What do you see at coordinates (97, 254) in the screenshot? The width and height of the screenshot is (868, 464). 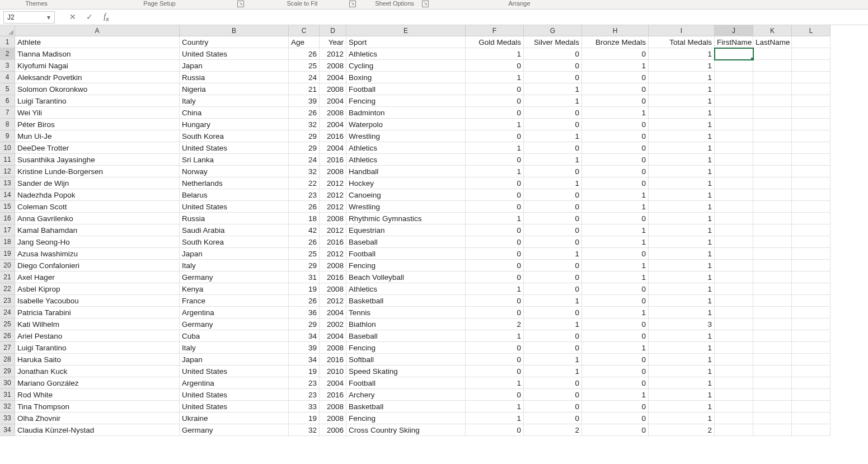 I see `cell-A19: Azusa Iwashimizu` at bounding box center [97, 254].